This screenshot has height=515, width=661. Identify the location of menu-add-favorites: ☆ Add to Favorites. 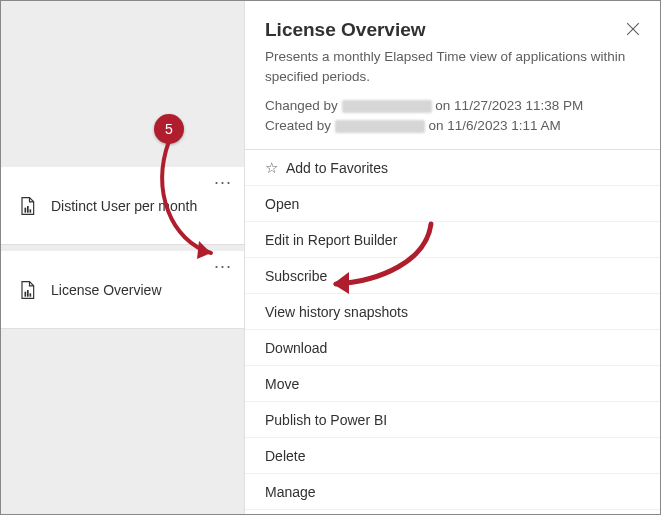
(453, 168).